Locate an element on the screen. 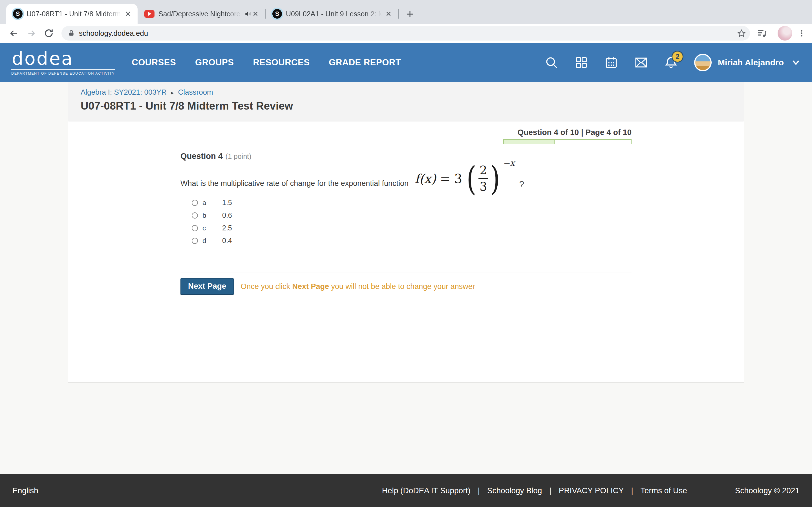 Image resolution: width=812 pixels, height=507 pixels. media-controls-icon is located at coordinates (762, 33).